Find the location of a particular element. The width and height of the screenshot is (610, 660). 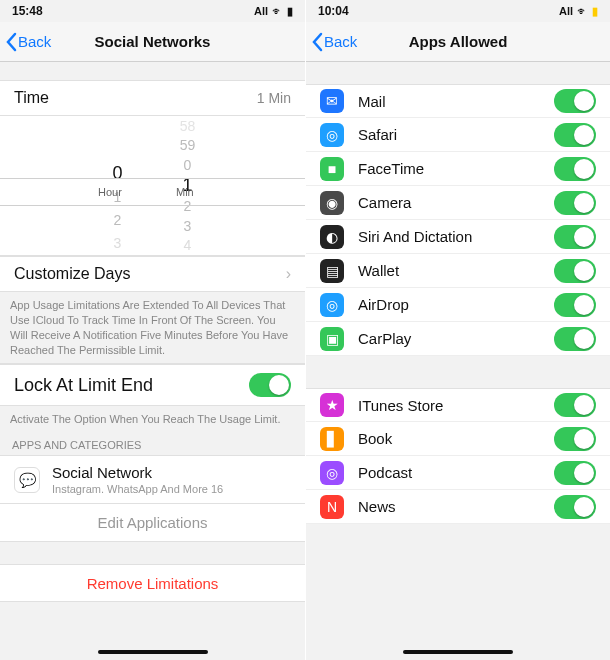

toggle-siri is located at coordinates (575, 237).